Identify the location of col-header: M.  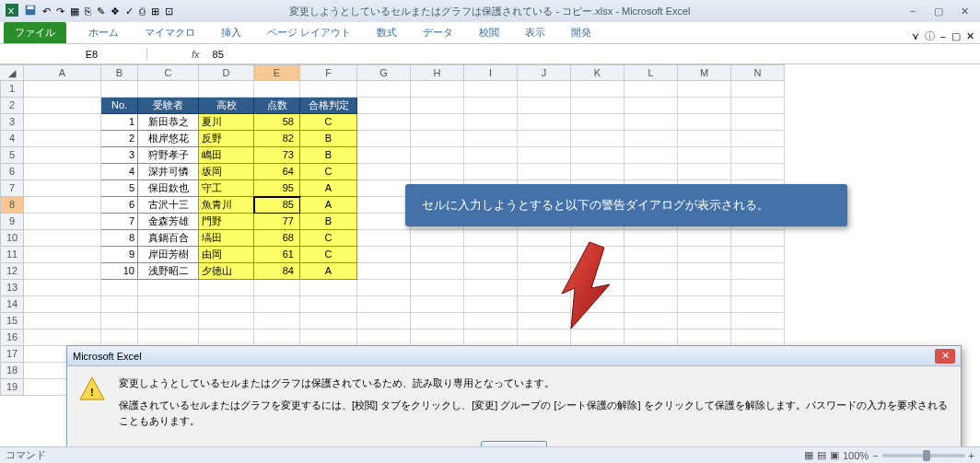
(705, 73).